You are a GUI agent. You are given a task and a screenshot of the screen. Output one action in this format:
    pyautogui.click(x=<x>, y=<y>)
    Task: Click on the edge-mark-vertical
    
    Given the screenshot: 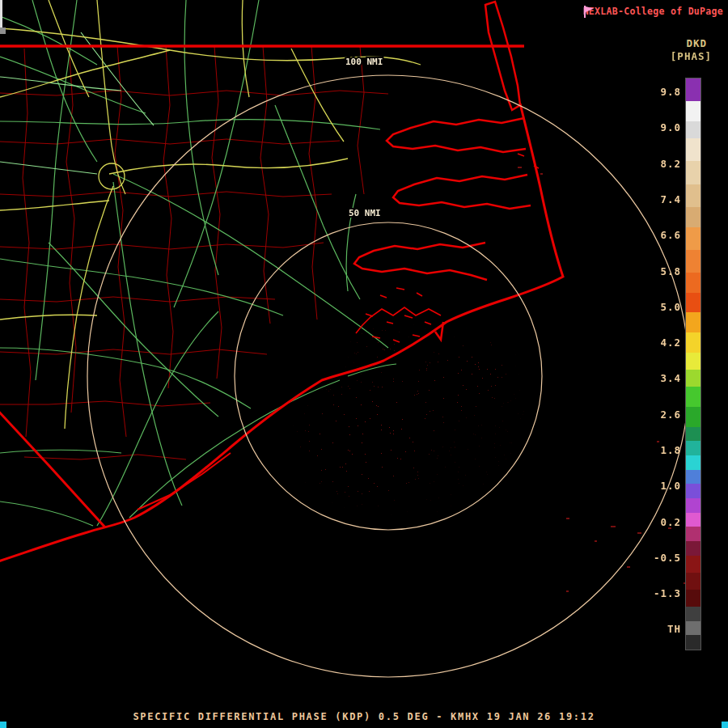 What is the action you would take?
    pyautogui.click(x=2, y=14)
    